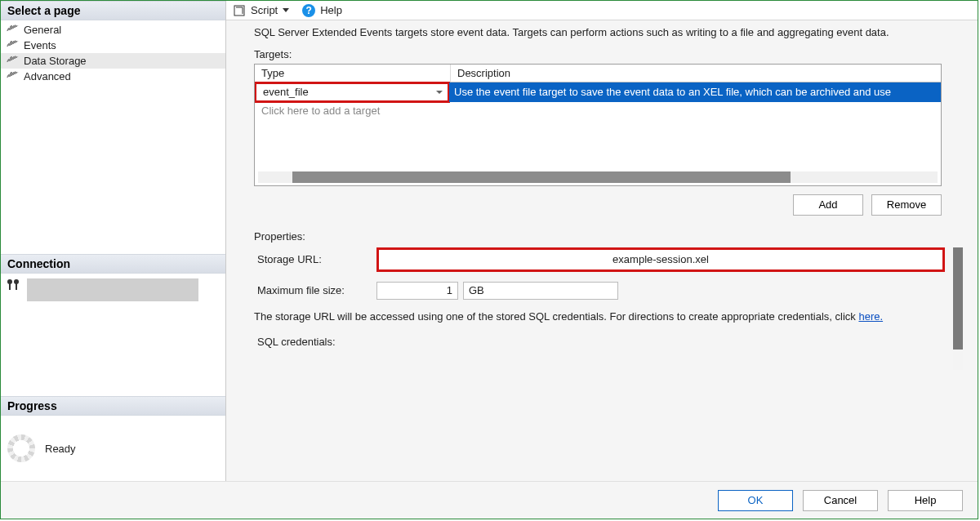  Describe the element at coordinates (113, 335) in the screenshot. I see `connection-panel` at that location.